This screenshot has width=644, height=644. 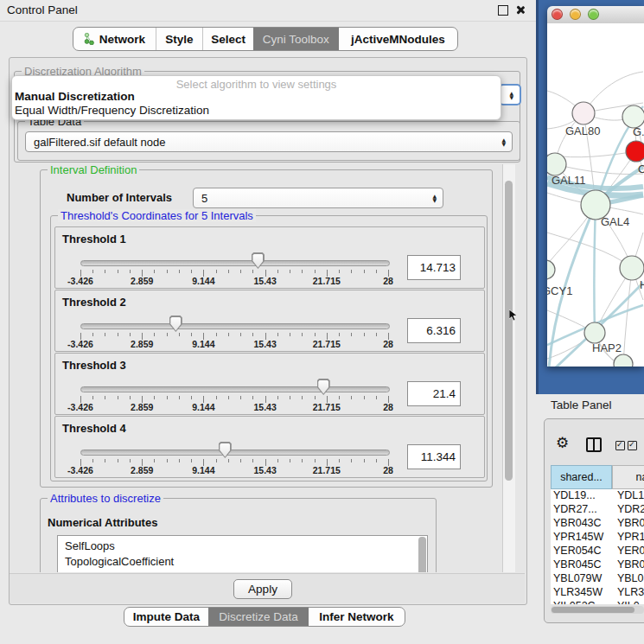 What do you see at coordinates (597, 552) in the screenshot?
I see `table-row: YER054CYER0` at bounding box center [597, 552].